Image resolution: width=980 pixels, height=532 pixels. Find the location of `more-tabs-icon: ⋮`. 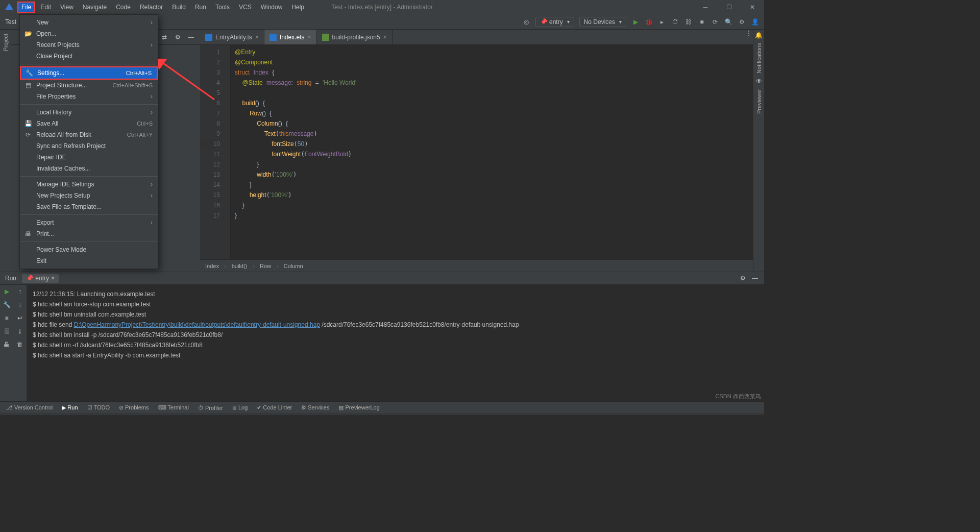

more-tabs-icon: ⋮ is located at coordinates (749, 37).